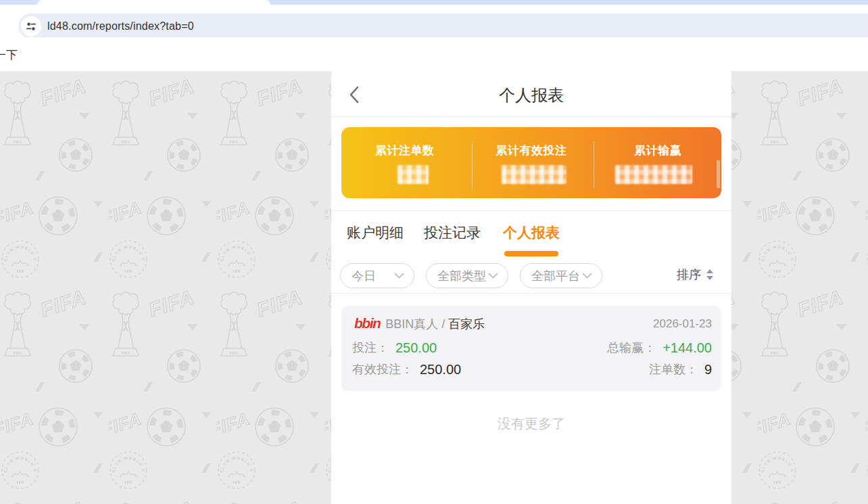 This screenshot has width=868, height=504. Describe the element at coordinates (404, 162) in the screenshot. I see `stat-total-bets: 累计注单数` at that location.